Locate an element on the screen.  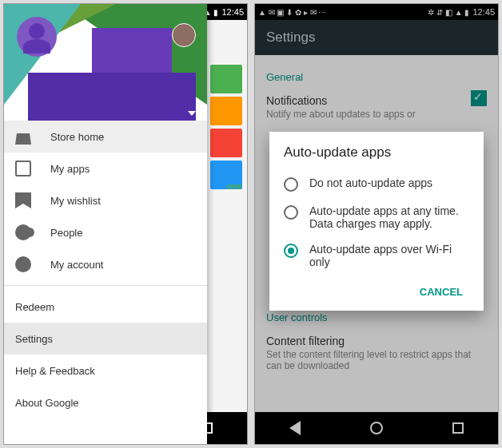
more-badge: ORE is located at coordinates (234, 187).